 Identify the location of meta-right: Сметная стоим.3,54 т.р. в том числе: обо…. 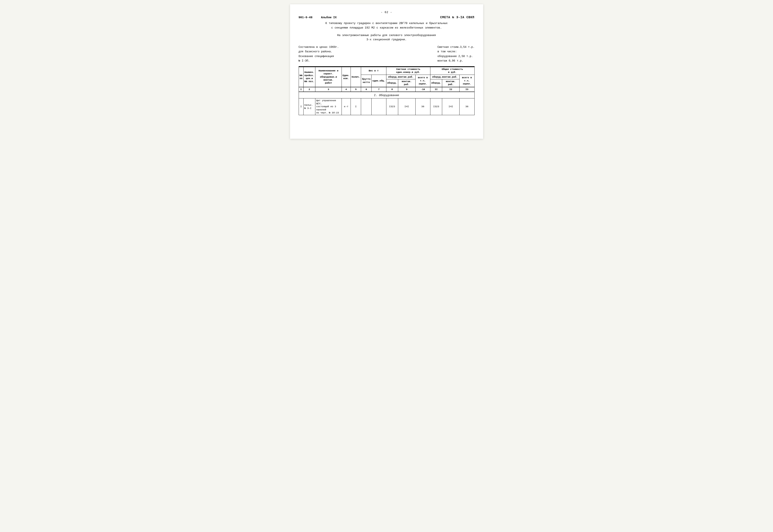
(456, 54).